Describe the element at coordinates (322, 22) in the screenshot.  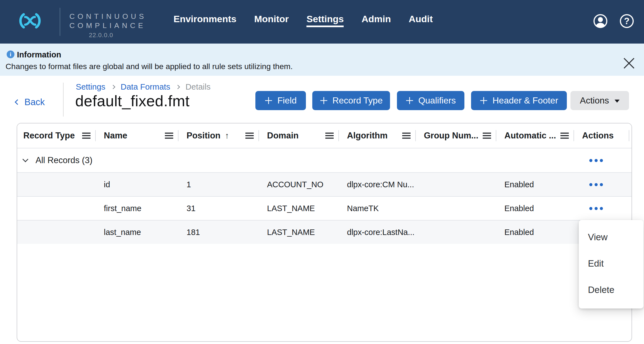
I see `top-navbar: CONTINUOUS COMPLIANCE 22.0.0.0 Environme…` at that location.